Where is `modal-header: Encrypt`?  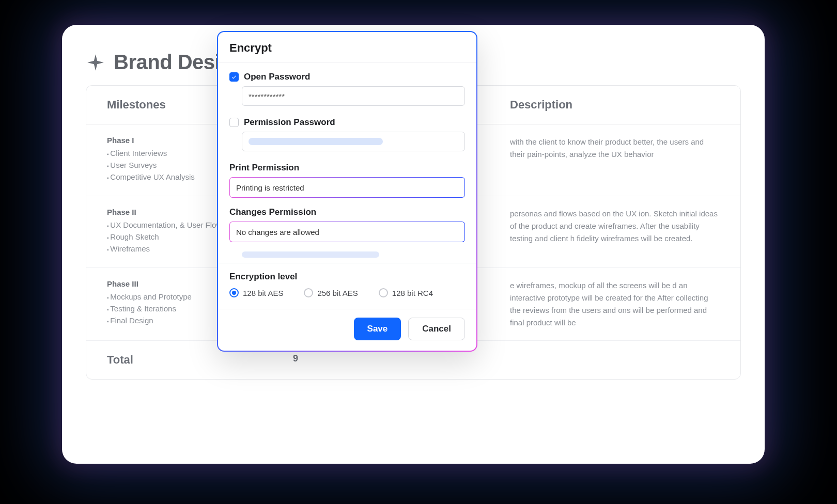 modal-header: Encrypt is located at coordinates (347, 48).